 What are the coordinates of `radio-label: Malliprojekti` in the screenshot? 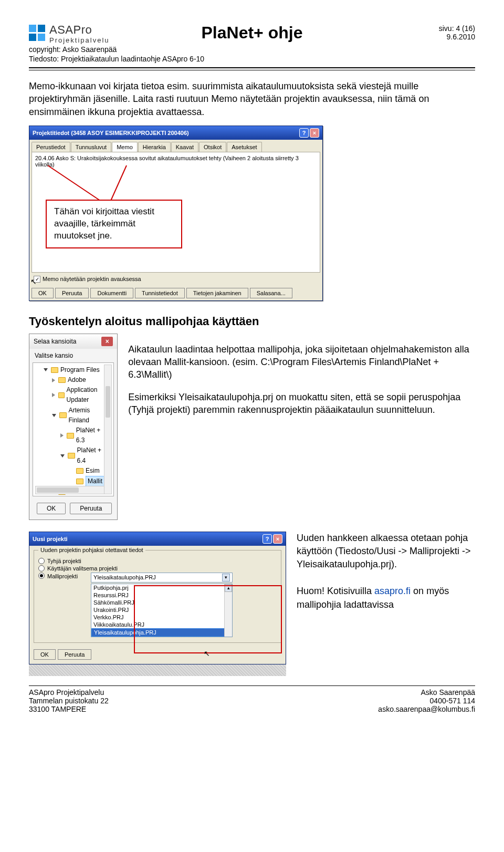 It's located at (62, 576).